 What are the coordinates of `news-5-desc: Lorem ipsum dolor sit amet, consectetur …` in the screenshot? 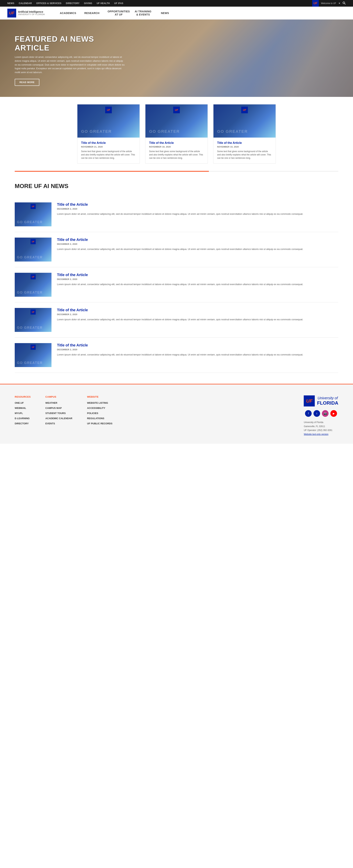 It's located at (198, 355).